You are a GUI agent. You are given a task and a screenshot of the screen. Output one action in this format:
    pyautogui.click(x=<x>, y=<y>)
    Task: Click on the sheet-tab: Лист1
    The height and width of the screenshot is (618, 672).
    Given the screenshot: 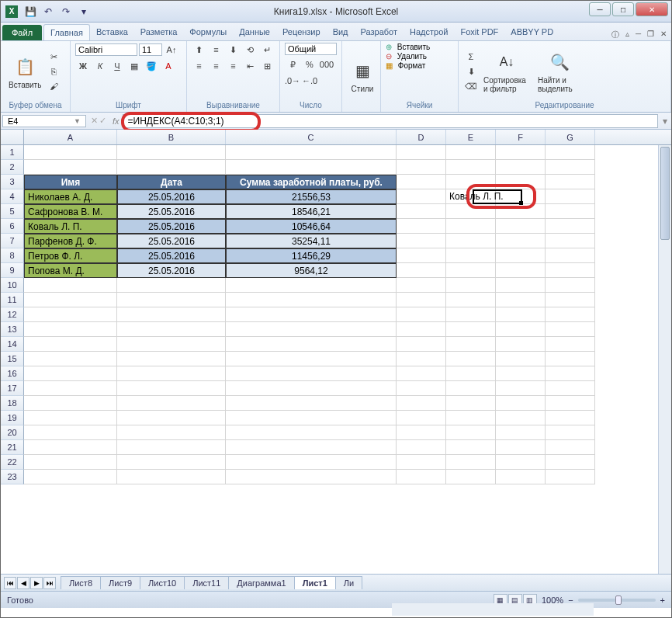 What is the action you would take?
    pyautogui.click(x=315, y=582)
    